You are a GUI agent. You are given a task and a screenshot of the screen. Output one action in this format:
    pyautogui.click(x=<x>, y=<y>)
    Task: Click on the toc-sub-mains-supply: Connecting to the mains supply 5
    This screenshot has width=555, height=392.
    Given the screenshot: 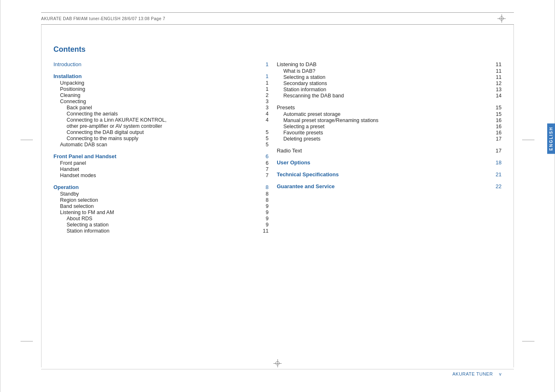 What is the action you would take?
    pyautogui.click(x=161, y=138)
    